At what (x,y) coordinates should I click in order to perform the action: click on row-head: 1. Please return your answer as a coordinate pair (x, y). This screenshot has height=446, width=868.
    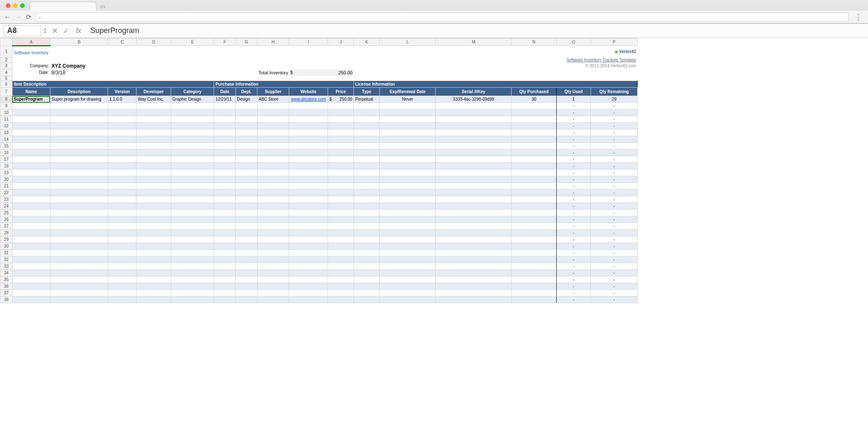
    Looking at the image, I should click on (7, 52).